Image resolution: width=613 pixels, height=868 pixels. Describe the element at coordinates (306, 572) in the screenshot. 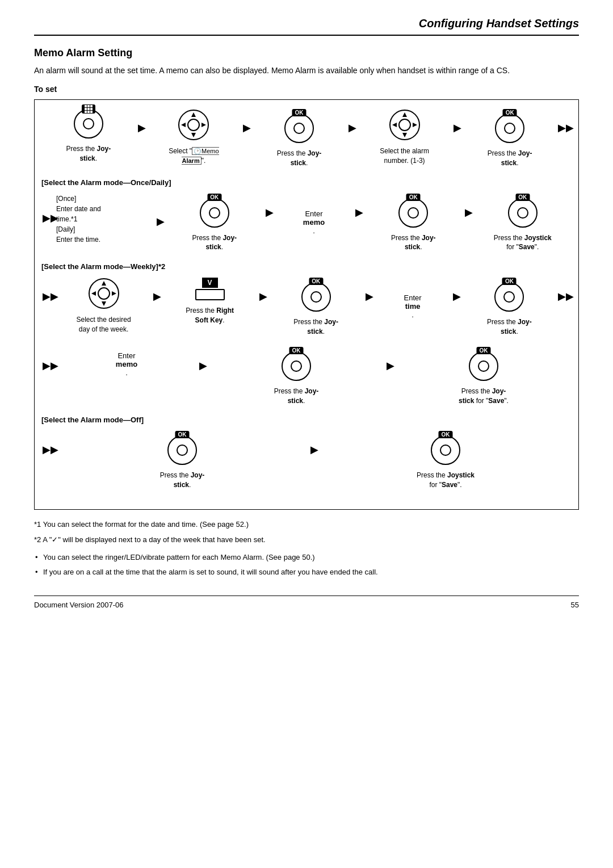

I see `bullet-2: If you are on a call at the time that th…` at that location.